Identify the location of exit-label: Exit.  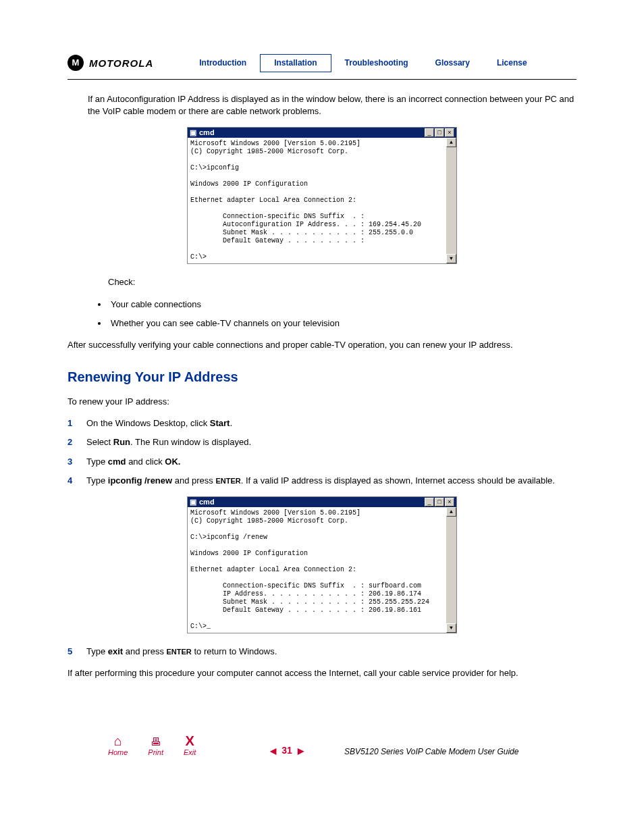
(190, 752).